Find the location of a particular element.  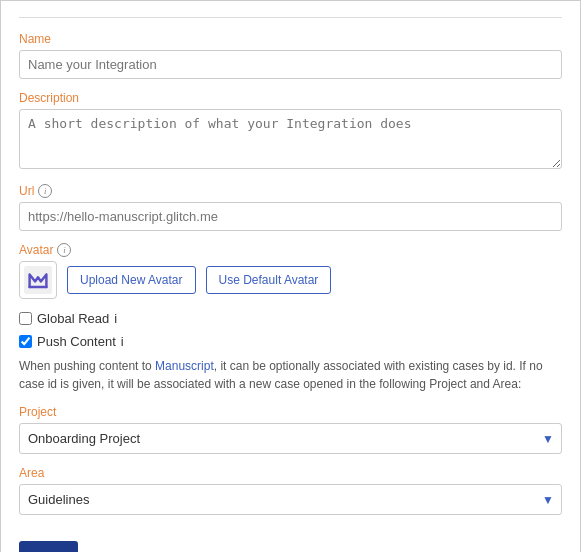

area-label: Area is located at coordinates (290, 473).